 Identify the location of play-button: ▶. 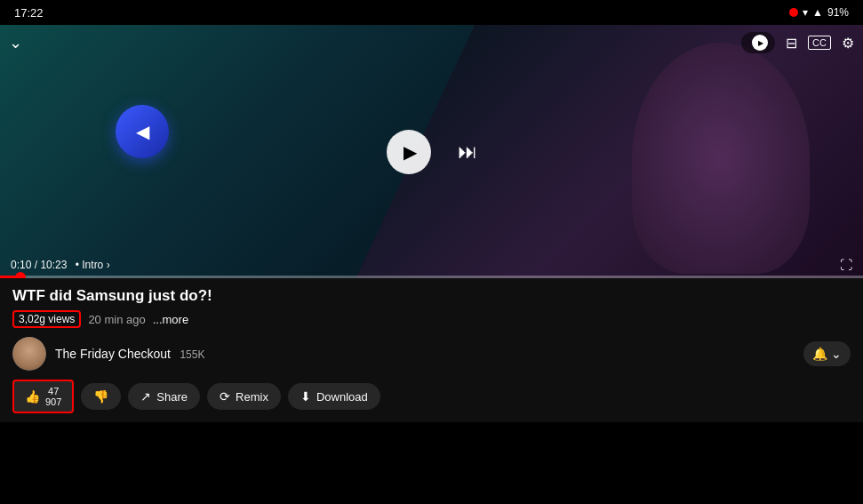
(409, 152).